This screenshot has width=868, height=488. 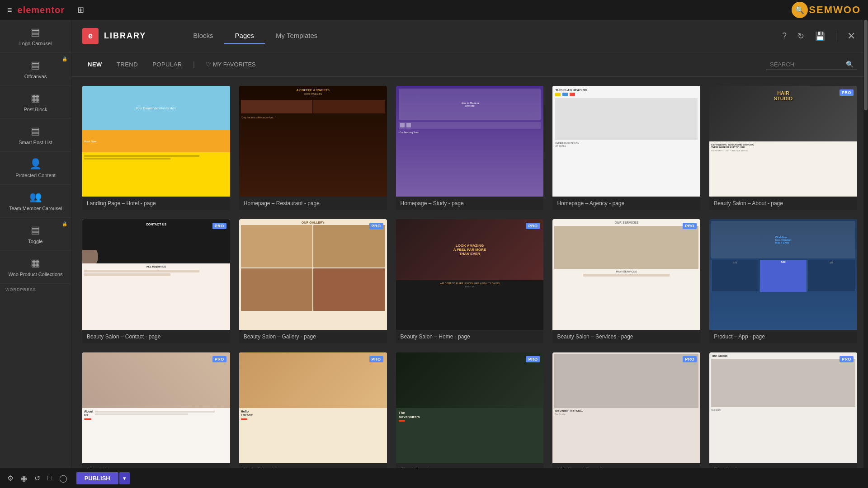 I want to click on sidebar-item-team-member: 👥 Team Member Carousel, so click(x=35, y=202).